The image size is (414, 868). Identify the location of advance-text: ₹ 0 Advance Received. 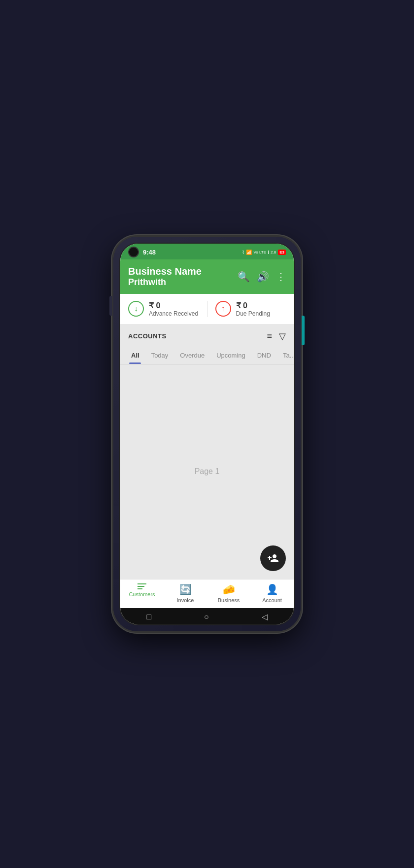
(173, 309).